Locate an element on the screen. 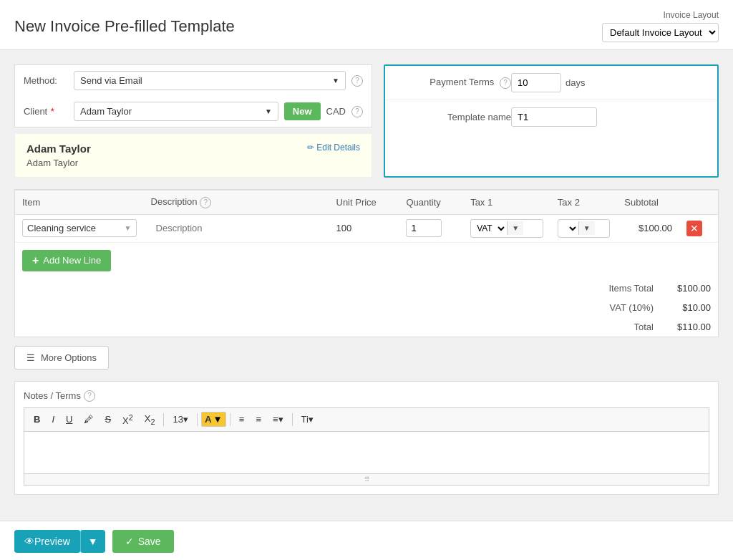 Image resolution: width=733 pixels, height=560 pixels. tax2-select is located at coordinates (568, 228).